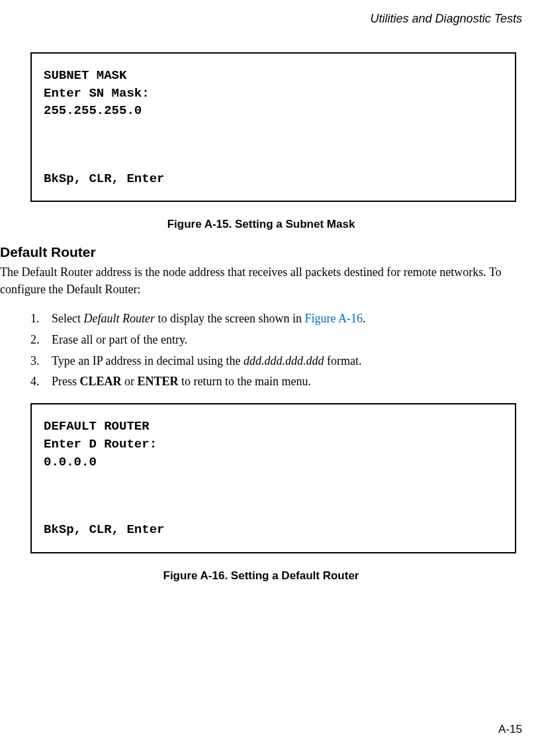  What do you see at coordinates (277, 340) in the screenshot?
I see `step-item: Erase all or part of the entry.` at bounding box center [277, 340].